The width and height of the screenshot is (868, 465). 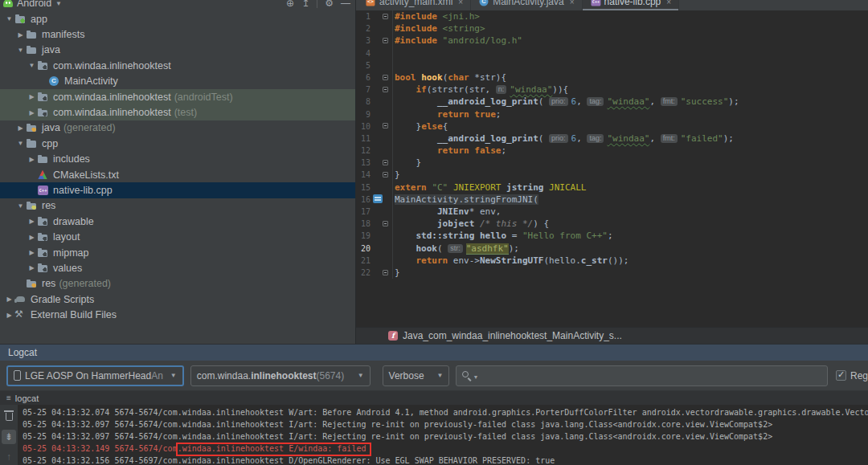 What do you see at coordinates (841, 376) in the screenshot?
I see `regex-checkbox` at bounding box center [841, 376].